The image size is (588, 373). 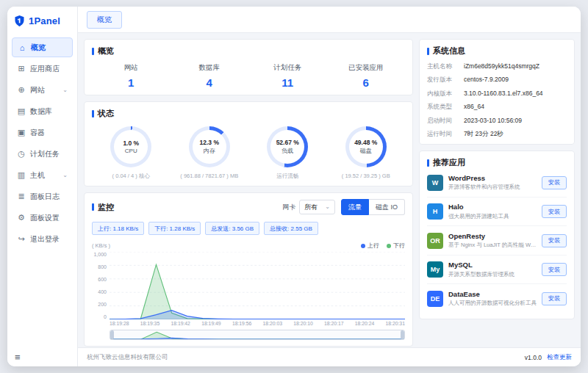 I want to click on sidebar-item-logout: ↪ 退出登录, so click(x=43, y=239).